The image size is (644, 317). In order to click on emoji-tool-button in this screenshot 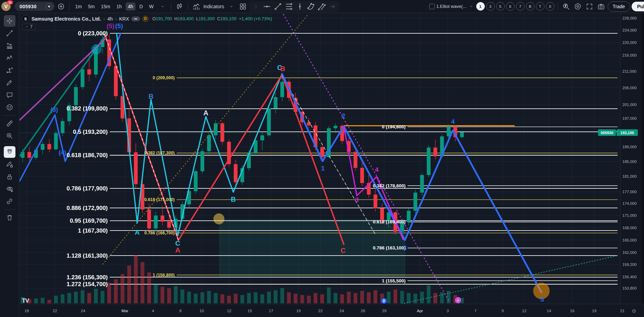, I will do `click(10, 107)`.